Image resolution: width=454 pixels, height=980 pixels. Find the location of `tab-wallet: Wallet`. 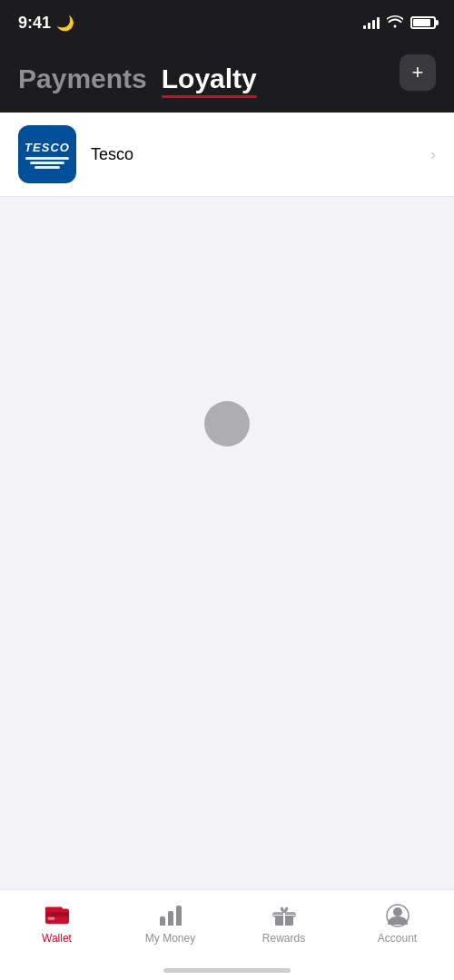

tab-wallet: Wallet is located at coordinates (56, 922).